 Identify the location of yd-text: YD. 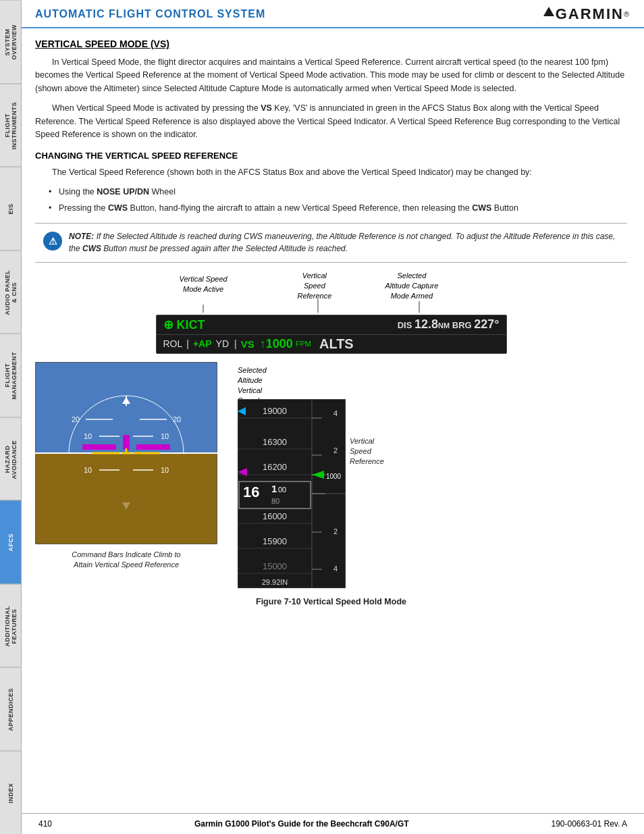
(223, 344).